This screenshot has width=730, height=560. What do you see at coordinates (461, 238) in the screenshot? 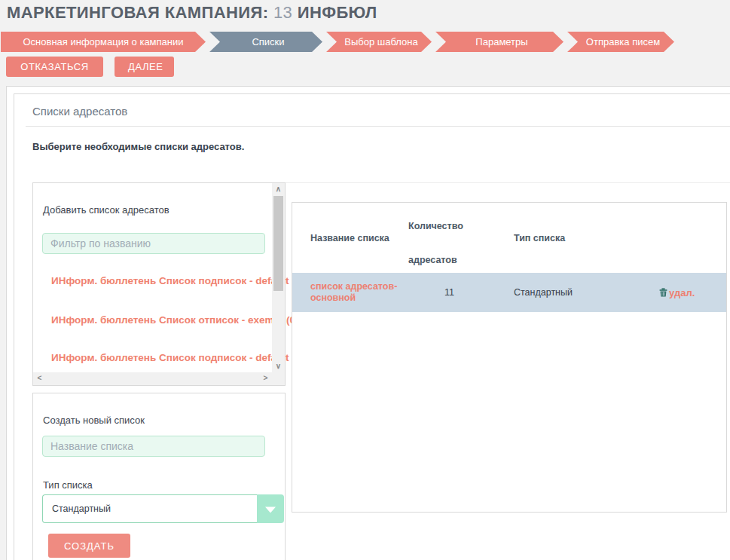
I see `column-header-count: Количество адресатов` at bounding box center [461, 238].